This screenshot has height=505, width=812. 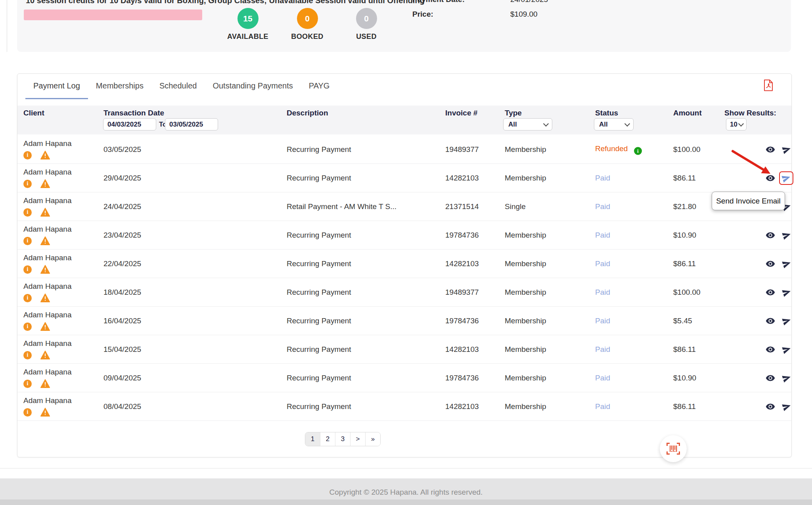 I want to click on credits-note: 10 session credits for 10 Day/s valid fo…, so click(x=225, y=2).